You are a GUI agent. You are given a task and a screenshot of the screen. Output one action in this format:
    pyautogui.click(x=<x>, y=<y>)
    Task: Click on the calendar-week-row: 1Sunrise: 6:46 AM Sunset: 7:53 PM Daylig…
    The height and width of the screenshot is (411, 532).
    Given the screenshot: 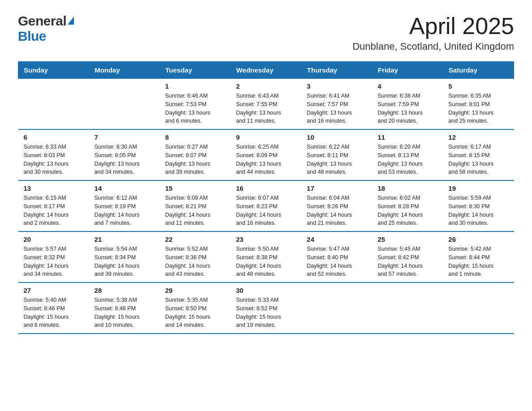 What is the action you would take?
    pyautogui.click(x=266, y=104)
    